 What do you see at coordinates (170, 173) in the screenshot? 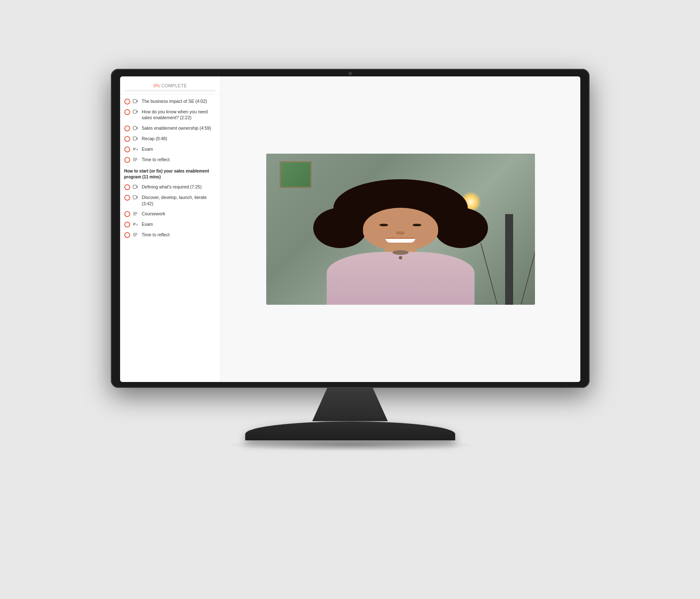
I see `section2-header: How to start (or fix) your sales enablem…` at bounding box center [170, 173].